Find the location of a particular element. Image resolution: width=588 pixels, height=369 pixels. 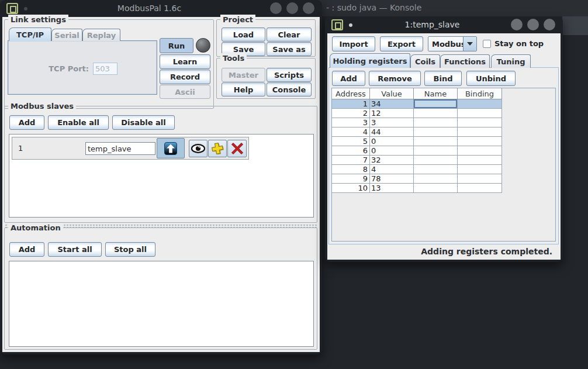

table-row: 4 44 is located at coordinates (417, 132).